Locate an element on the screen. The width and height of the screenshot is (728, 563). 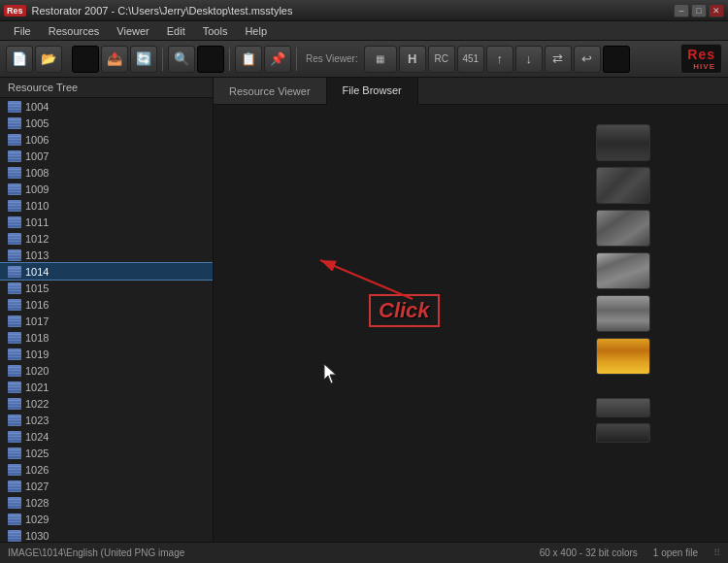
arrow-svg is located at coordinates (354, 280).